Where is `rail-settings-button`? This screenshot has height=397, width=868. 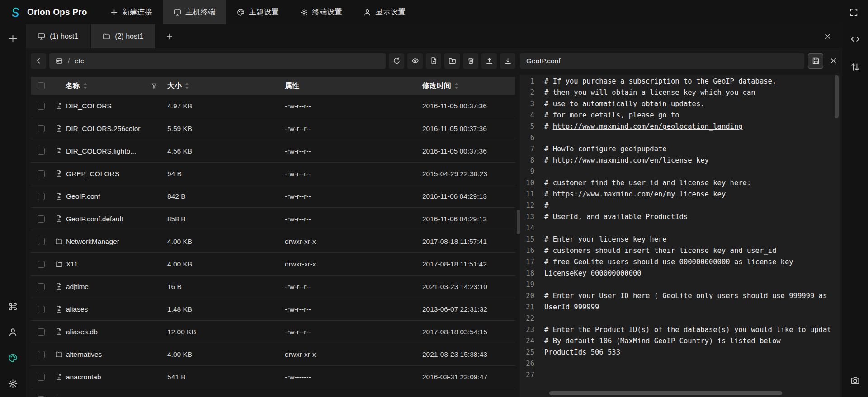
rail-settings-button is located at coordinates (13, 383).